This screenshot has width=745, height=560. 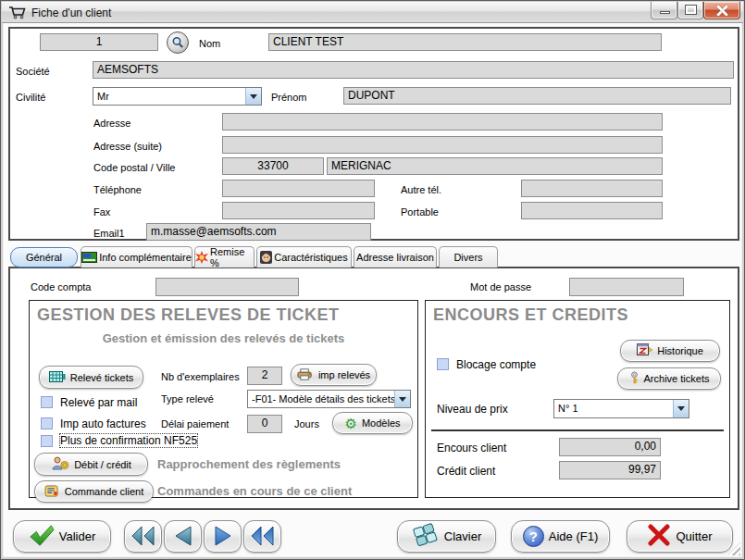 I want to click on prenom-field: DUPONT, so click(x=537, y=96).